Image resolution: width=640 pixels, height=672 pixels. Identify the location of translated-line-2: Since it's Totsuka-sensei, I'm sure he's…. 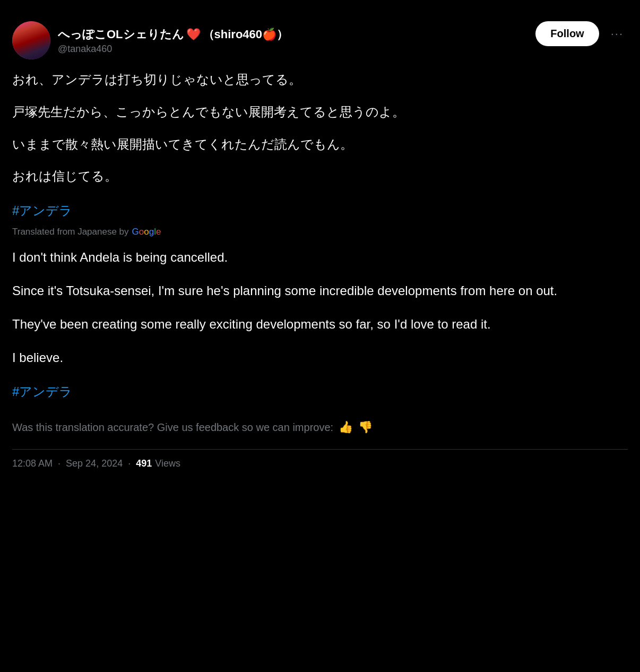
(320, 291).